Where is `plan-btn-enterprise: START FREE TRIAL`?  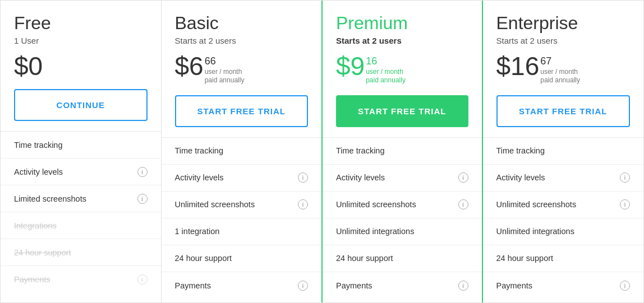 plan-btn-enterprise: START FREE TRIAL is located at coordinates (563, 111).